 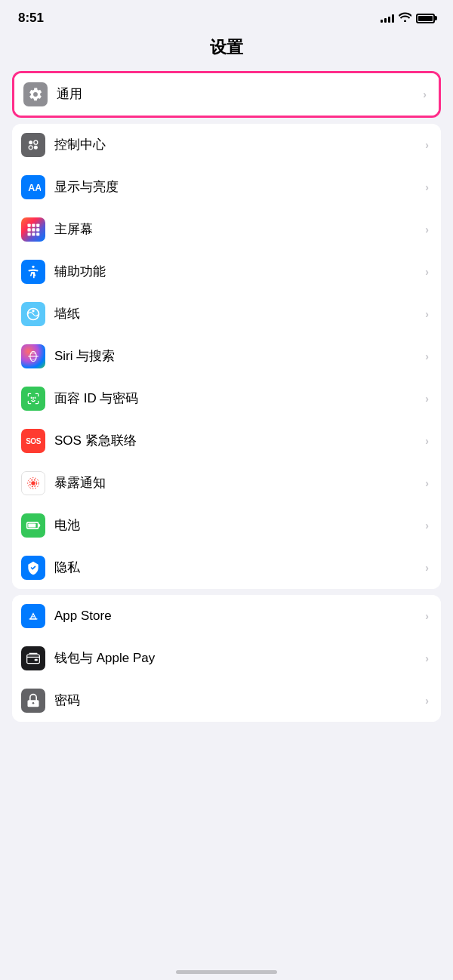 What do you see at coordinates (237, 145) in the screenshot?
I see `control-center-label: 控制中心` at bounding box center [237, 145].